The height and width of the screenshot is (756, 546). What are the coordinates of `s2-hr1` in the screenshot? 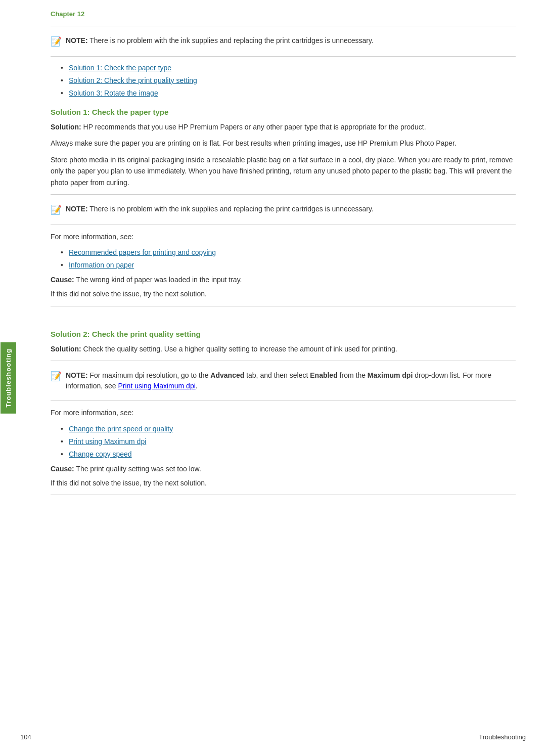 It's located at (283, 361).